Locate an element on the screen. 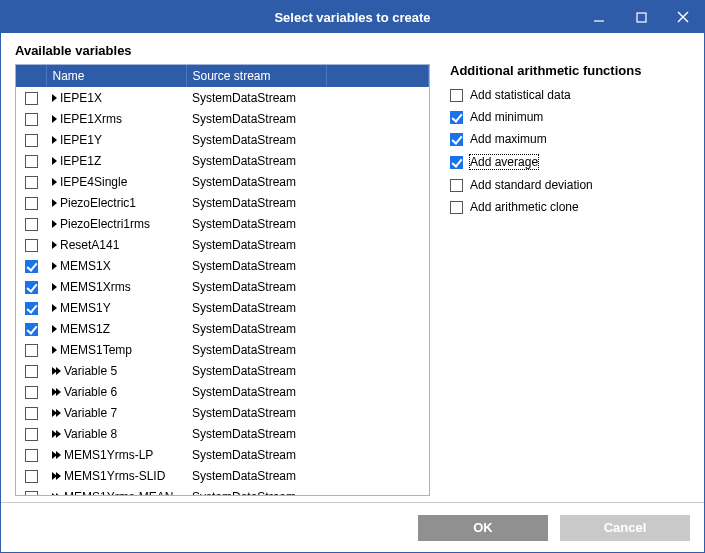 This screenshot has width=705, height=553. table-row: Variable 6SystemDataStream is located at coordinates (222, 392).